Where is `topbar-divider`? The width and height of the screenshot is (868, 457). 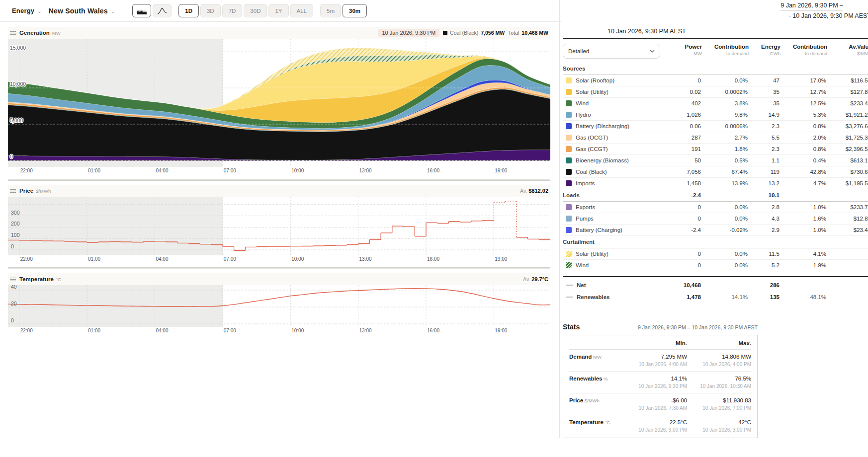
topbar-divider is located at coordinates (124, 11).